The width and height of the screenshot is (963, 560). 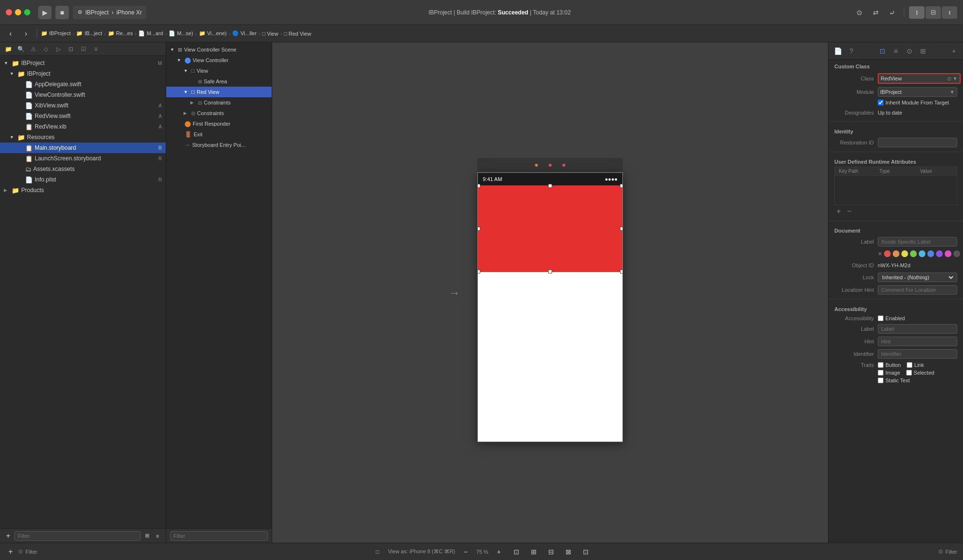 I want to click on ib-item-constraints-view: ▶ ⊟ Constraints, so click(x=219, y=113).